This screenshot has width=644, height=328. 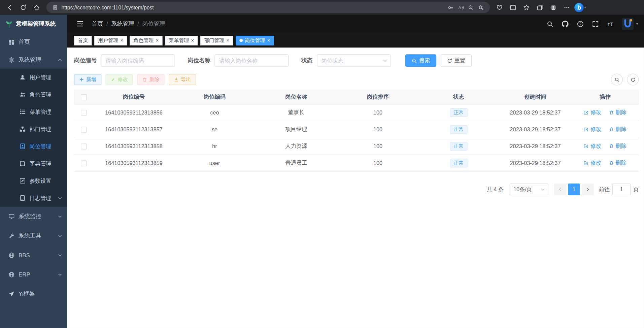 I want to click on jump-suffix: 页, so click(x=636, y=189).